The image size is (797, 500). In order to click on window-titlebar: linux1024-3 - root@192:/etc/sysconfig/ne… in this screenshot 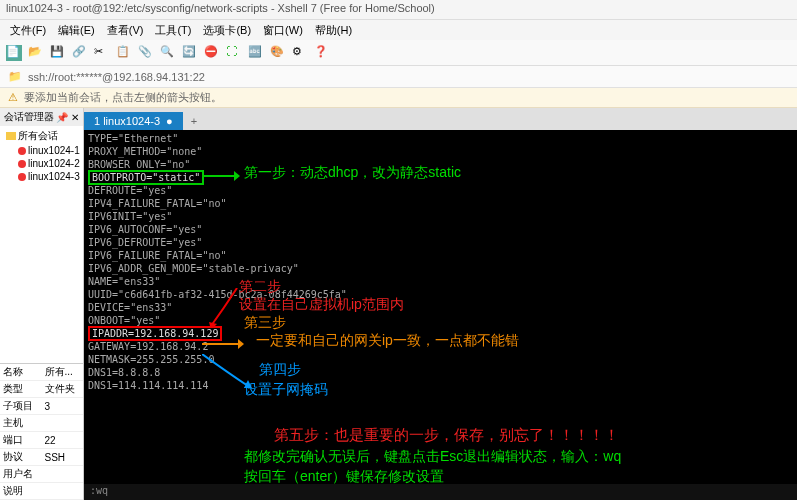, I will do `click(398, 10)`.